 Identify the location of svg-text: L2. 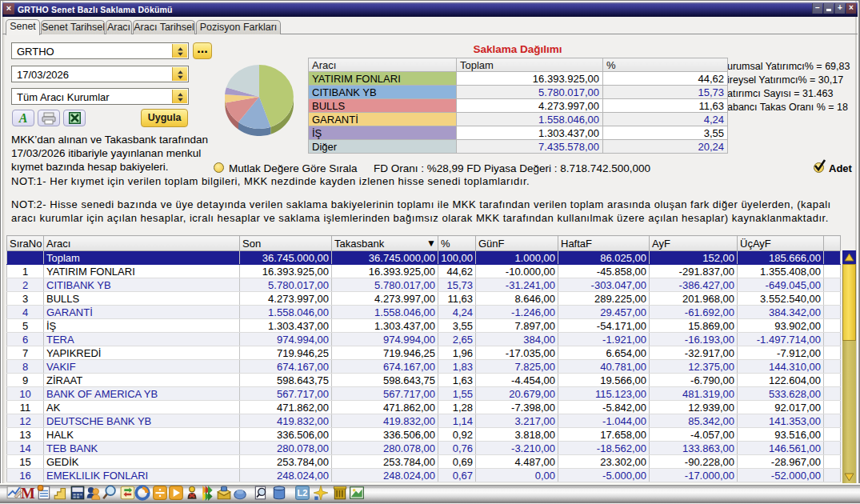
(302, 493).